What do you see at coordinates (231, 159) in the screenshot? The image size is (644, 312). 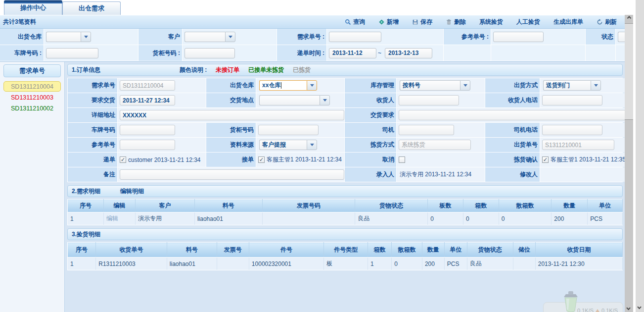 I see `accept-label: 接单` at bounding box center [231, 159].